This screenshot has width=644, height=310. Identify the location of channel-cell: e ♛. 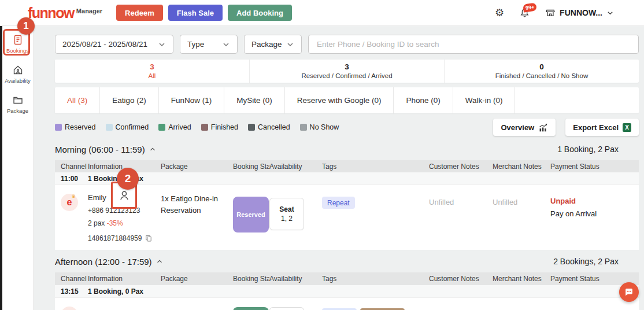
(74, 221).